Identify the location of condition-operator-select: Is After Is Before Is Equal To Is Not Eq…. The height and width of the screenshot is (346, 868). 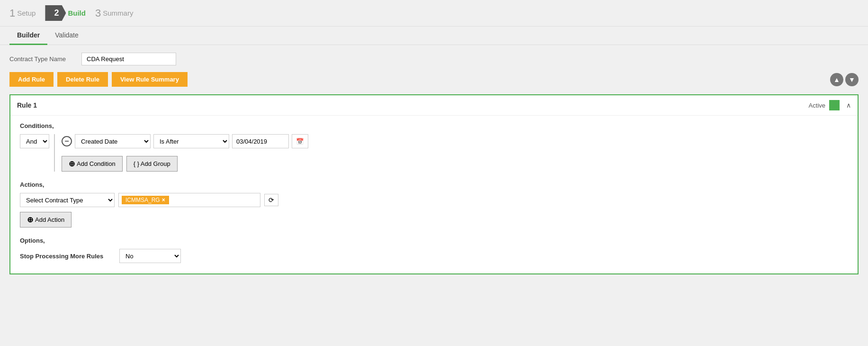
(191, 141).